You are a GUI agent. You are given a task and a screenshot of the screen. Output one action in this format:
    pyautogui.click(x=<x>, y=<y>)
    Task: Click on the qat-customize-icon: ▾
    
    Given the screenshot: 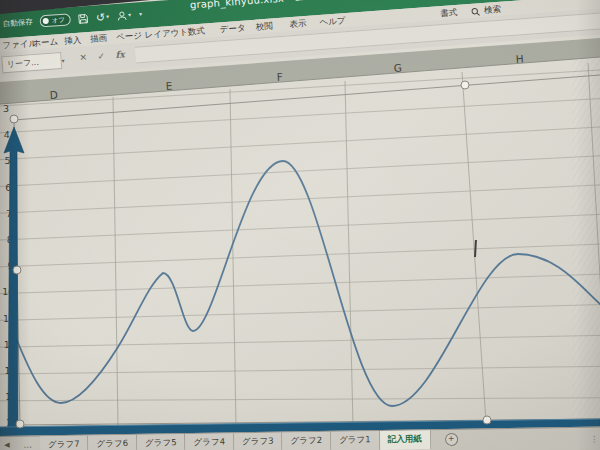 What is the action you would take?
    pyautogui.click(x=140, y=14)
    